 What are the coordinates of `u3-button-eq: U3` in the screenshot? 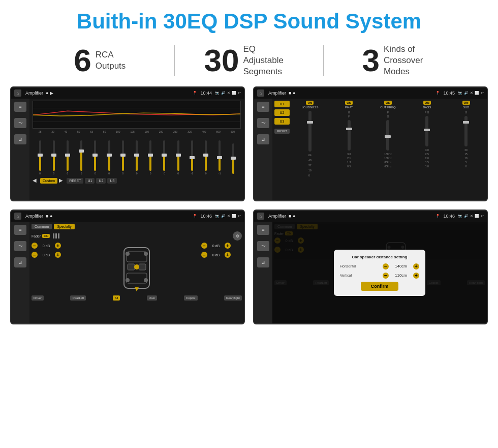 It's located at (112, 181).